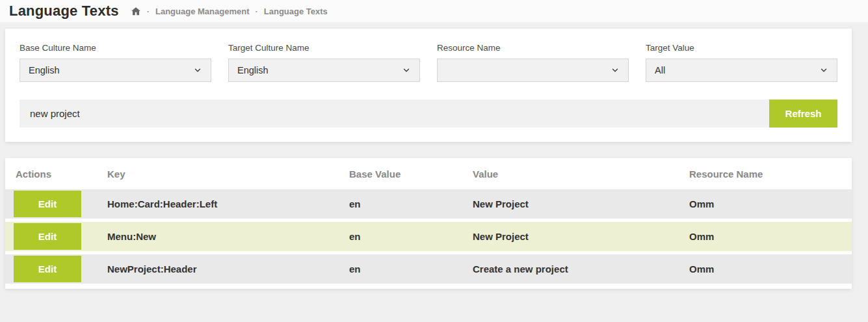 The image size is (868, 322). I want to click on target-value-select: All, so click(741, 70).